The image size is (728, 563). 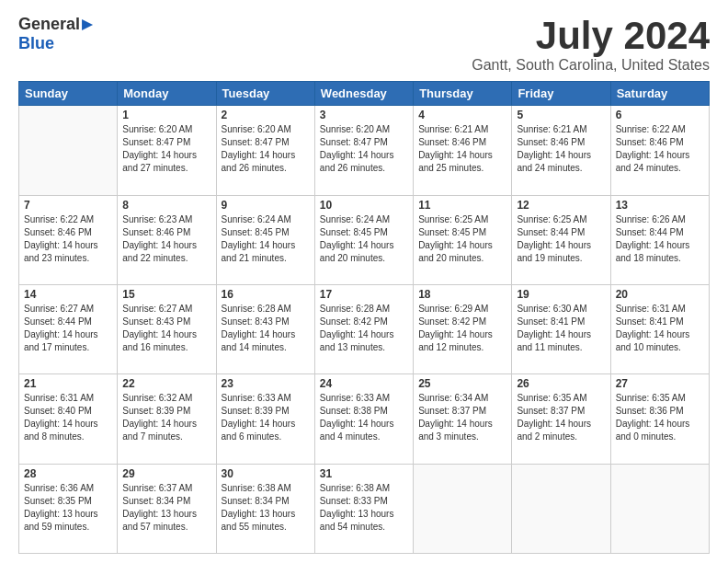 I want to click on day-number: 1, so click(x=166, y=115).